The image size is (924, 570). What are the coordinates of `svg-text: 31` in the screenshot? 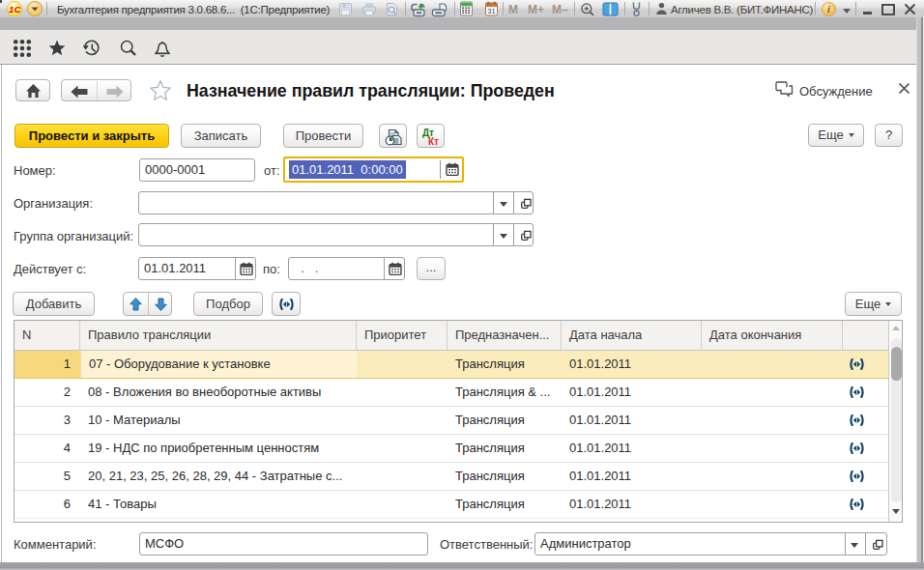 It's located at (491, 12).